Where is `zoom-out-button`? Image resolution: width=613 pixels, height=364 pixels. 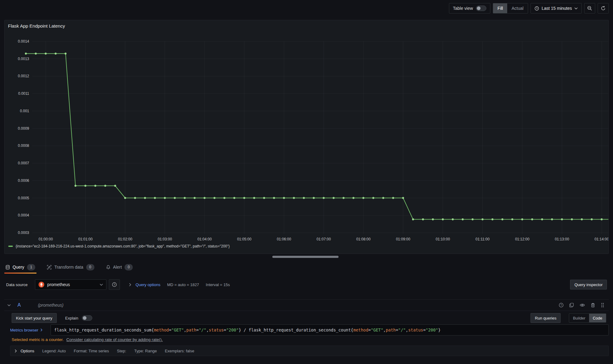
zoom-out-button is located at coordinates (590, 8).